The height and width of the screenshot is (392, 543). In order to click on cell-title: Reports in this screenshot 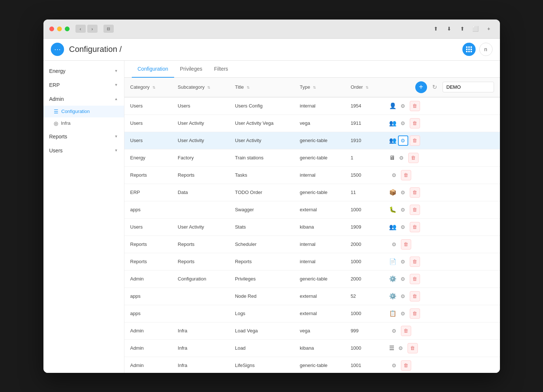, I will do `click(261, 261)`.